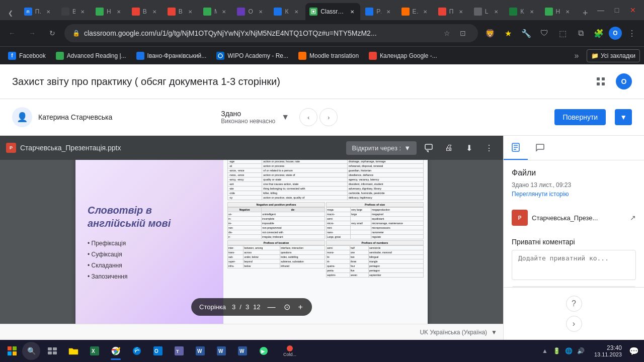 The width and height of the screenshot is (644, 362). I want to click on bookmark-wipo: WIPO Academy - Re..., so click(253, 56).